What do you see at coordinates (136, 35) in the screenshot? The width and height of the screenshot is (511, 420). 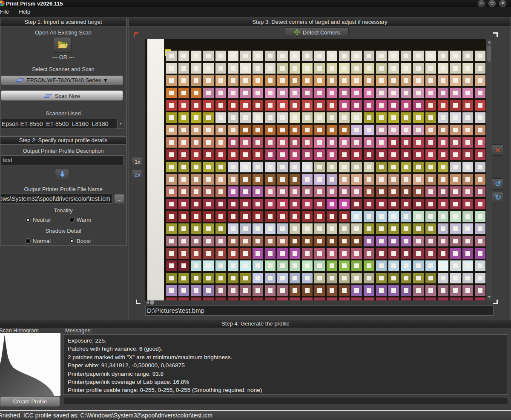 I see `corner-marker-topleft` at bounding box center [136, 35].